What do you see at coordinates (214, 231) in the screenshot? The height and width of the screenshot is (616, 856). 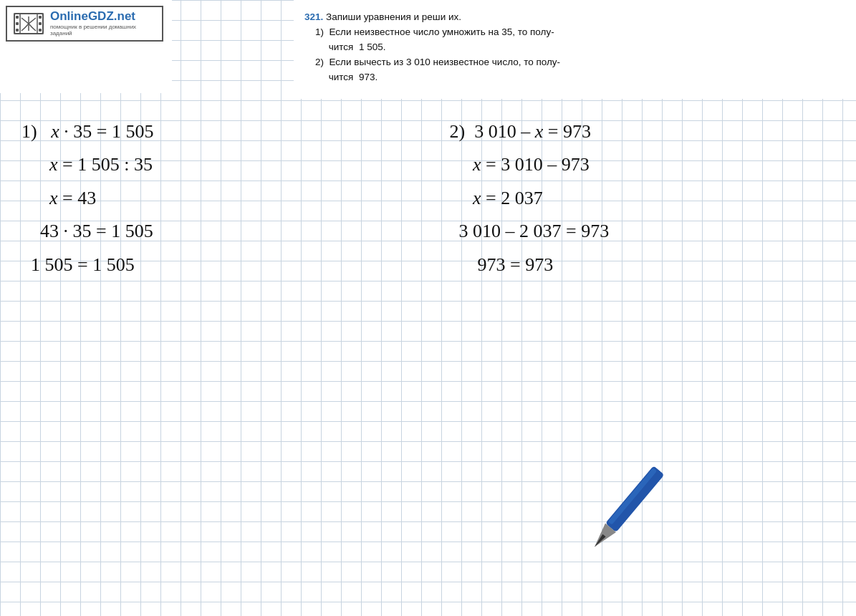 I see `sol1-line4: 43 · 35 = 1 505` at bounding box center [214, 231].